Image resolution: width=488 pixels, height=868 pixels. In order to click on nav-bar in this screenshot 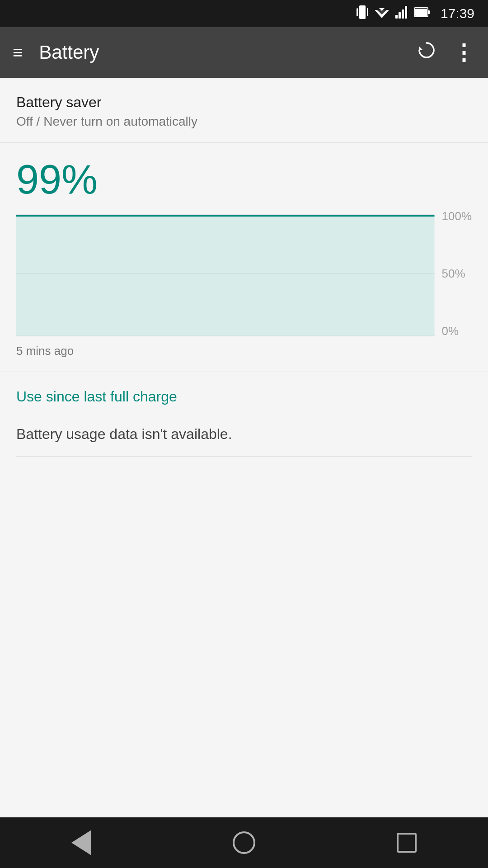, I will do `click(244, 843)`.